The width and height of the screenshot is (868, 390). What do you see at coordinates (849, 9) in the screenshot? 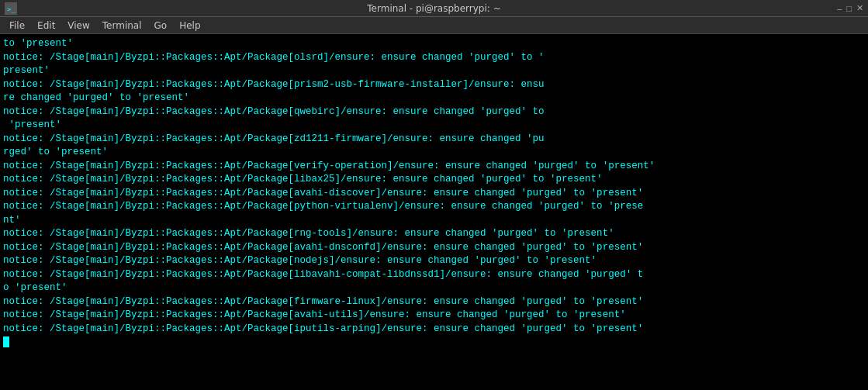
I see `maximize-button: □` at bounding box center [849, 9].